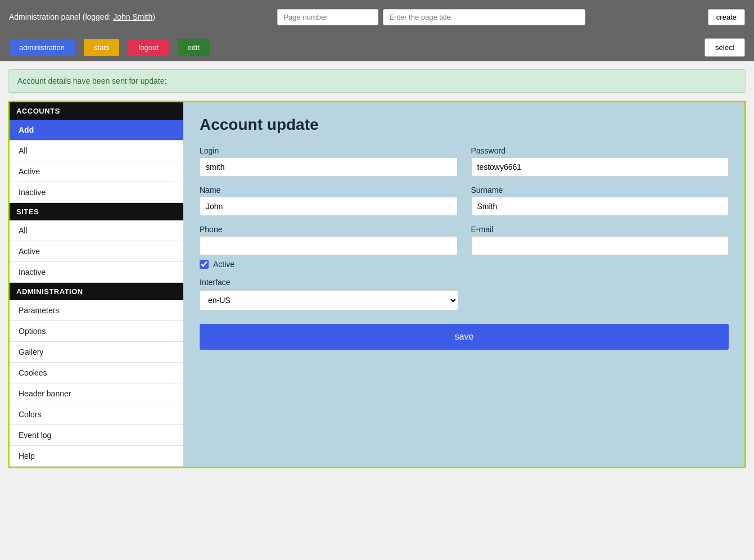  I want to click on sidebar-item-header-banner: Header banner, so click(97, 394).